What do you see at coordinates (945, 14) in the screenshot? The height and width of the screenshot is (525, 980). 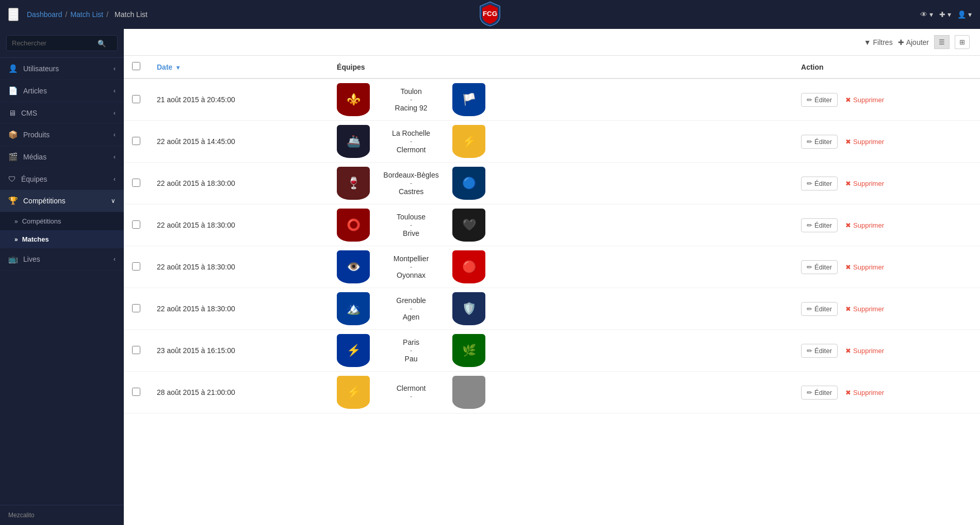 I see `add-toggle-button: ✚ ▾` at bounding box center [945, 14].